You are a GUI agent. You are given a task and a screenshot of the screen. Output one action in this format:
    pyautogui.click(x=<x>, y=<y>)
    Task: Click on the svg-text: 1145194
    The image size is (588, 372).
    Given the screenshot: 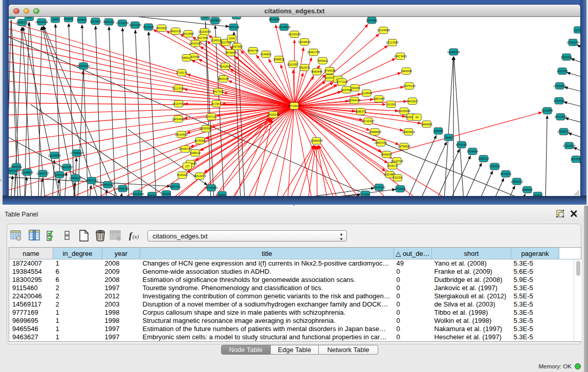 What is the action you would take?
    pyautogui.click(x=59, y=175)
    